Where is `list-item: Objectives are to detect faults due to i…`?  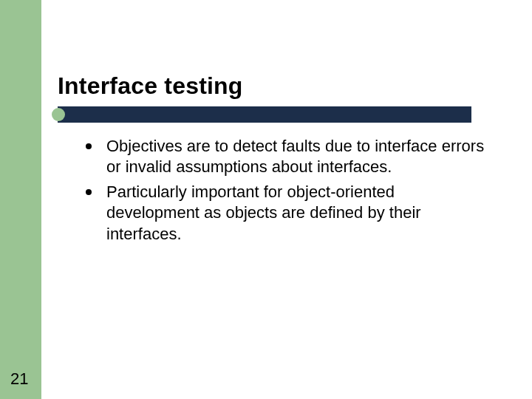
list-item: Objectives are to detect faults due to i… is located at coordinates (289, 157).